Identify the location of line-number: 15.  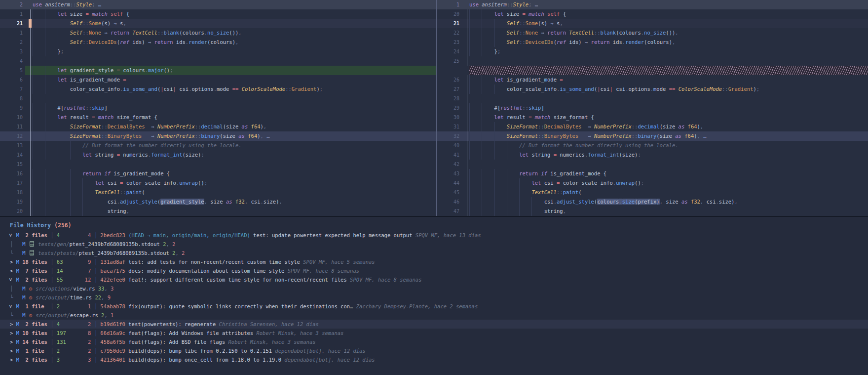
(13, 164).